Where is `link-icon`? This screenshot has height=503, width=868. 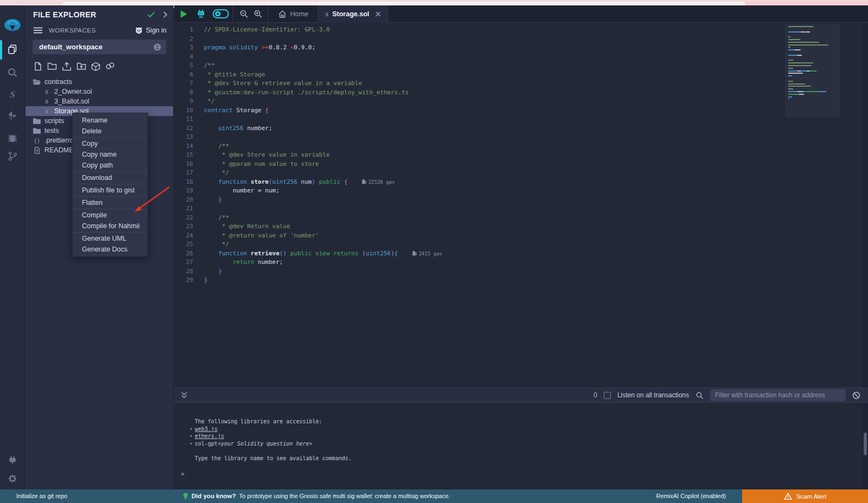
link-icon is located at coordinates (110, 67).